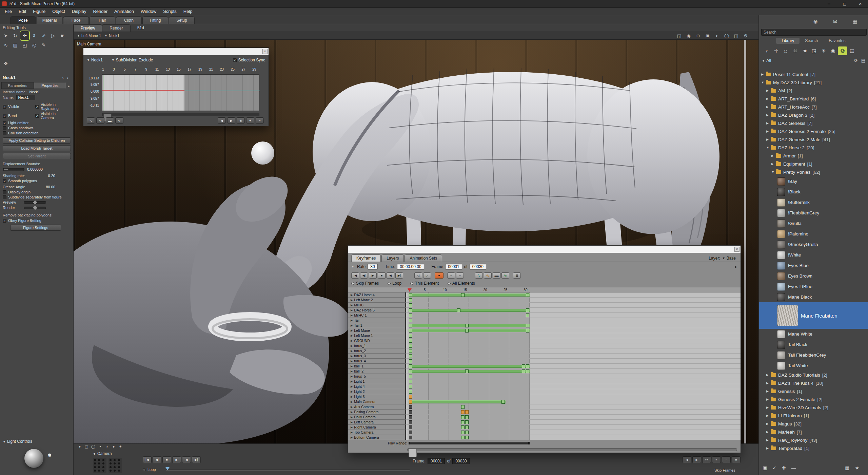 The image size is (868, 475). I want to click on box-style-icon: ▢, so click(86, 446).